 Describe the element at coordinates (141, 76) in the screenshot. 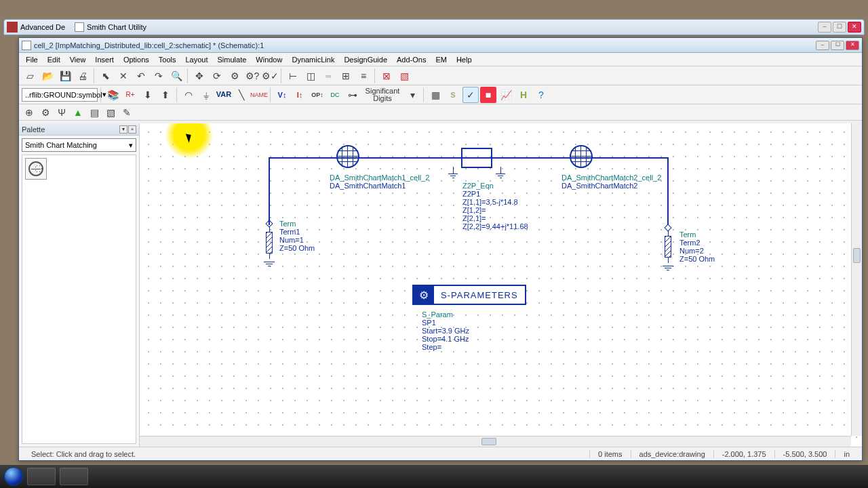

I see `undo-icon: ↶` at that location.